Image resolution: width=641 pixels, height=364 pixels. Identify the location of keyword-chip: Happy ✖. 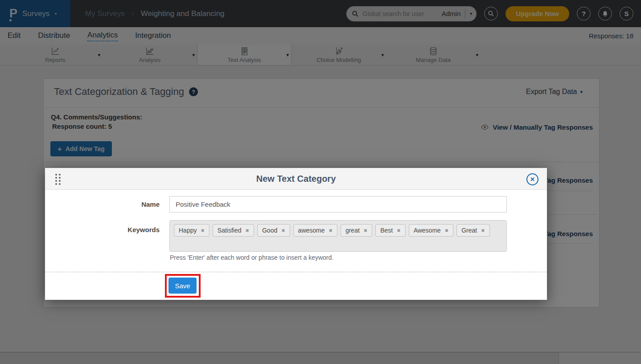
(192, 230).